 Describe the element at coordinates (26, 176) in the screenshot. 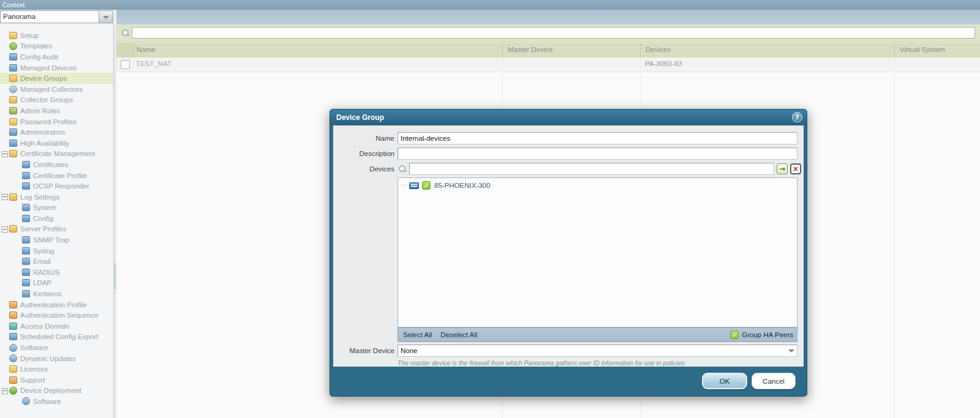

I see `certificate-profile-icon` at that location.